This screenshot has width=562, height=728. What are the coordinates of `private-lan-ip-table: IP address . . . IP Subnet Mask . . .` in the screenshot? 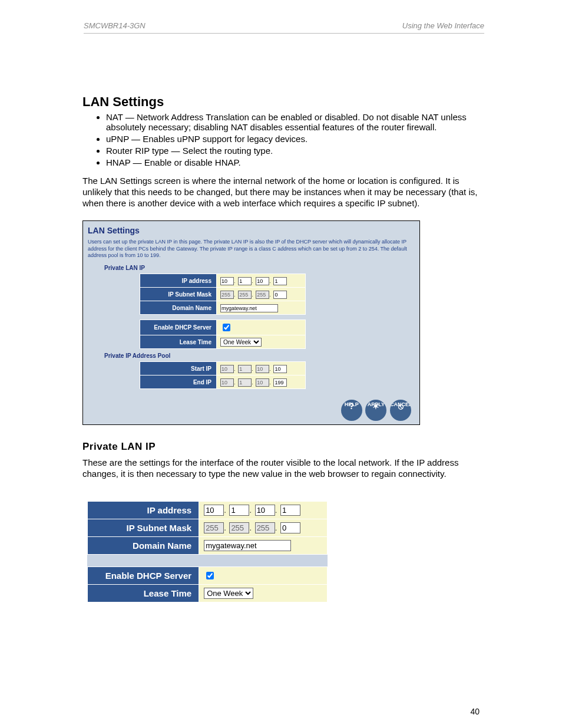 It's located at (223, 294).